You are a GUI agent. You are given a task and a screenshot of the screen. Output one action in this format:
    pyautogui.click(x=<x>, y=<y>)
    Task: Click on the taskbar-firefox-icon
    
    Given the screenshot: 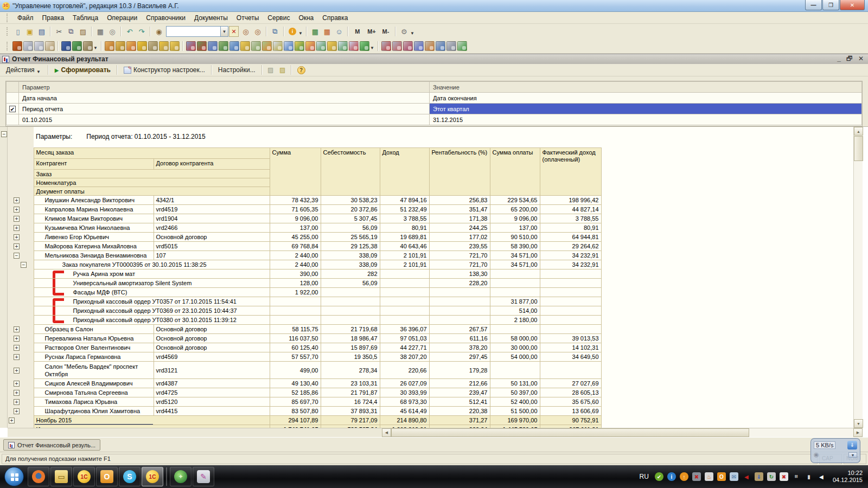 What is the action you would take?
    pyautogui.click(x=39, y=477)
    